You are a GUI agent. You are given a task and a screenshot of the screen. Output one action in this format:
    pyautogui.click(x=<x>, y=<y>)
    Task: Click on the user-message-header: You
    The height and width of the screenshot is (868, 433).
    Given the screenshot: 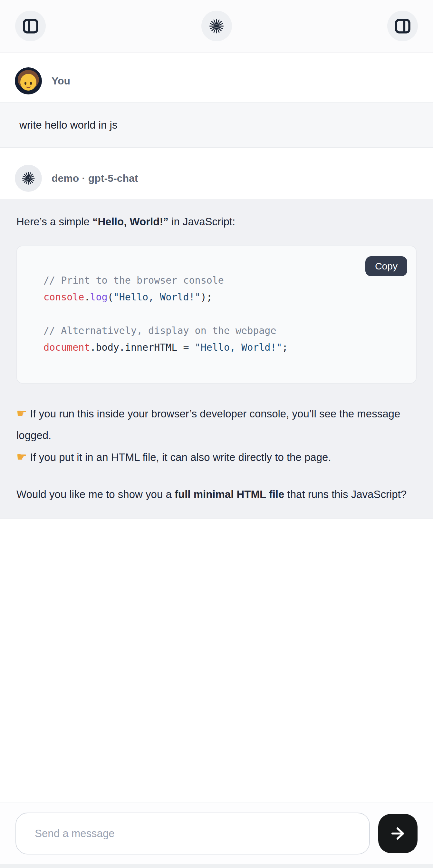 What is the action you would take?
    pyautogui.click(x=216, y=81)
    